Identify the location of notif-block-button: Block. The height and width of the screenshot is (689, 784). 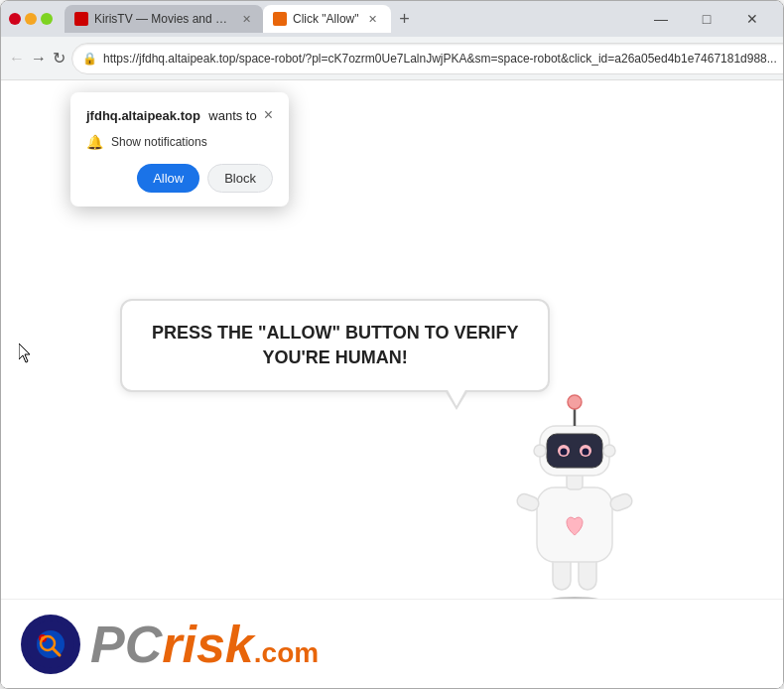
(240, 179).